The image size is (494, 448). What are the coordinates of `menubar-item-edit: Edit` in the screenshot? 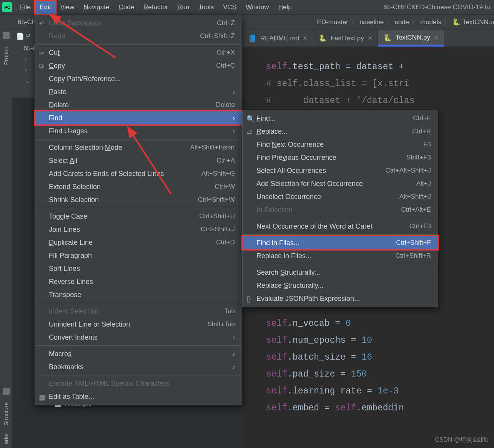 It's located at (45, 7).